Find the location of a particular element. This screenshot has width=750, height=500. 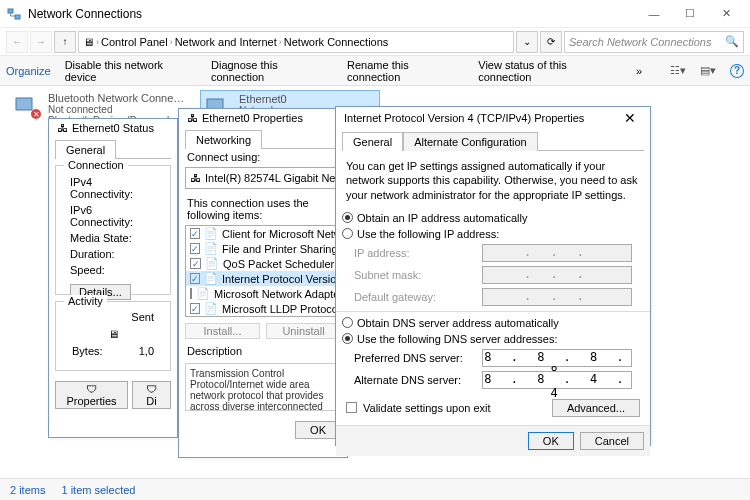

status-dialog: 🖧 Ethernet0 Status General Connection IP… is located at coordinates (113, 278).